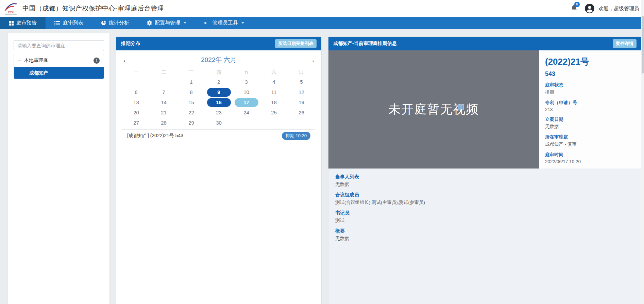 The width and height of the screenshot is (644, 304). I want to click on field-value: 2022/06/17 10:20, so click(590, 161).